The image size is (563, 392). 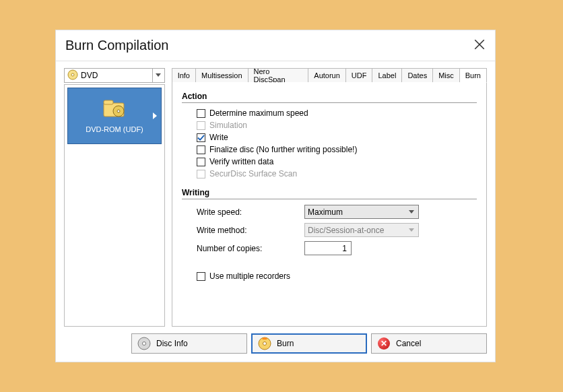 What do you see at coordinates (184, 75) in the screenshot?
I see `tab-info: Info` at bounding box center [184, 75].